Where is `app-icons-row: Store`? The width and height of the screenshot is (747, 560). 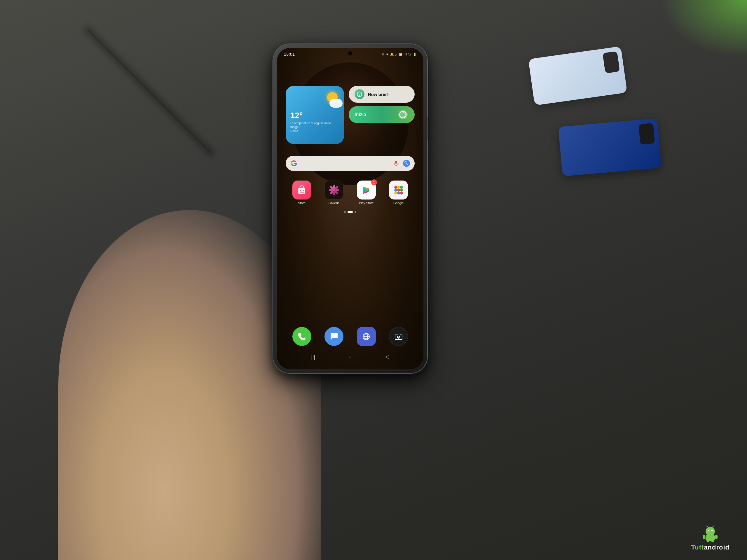 app-icons-row: Store is located at coordinates (350, 193).